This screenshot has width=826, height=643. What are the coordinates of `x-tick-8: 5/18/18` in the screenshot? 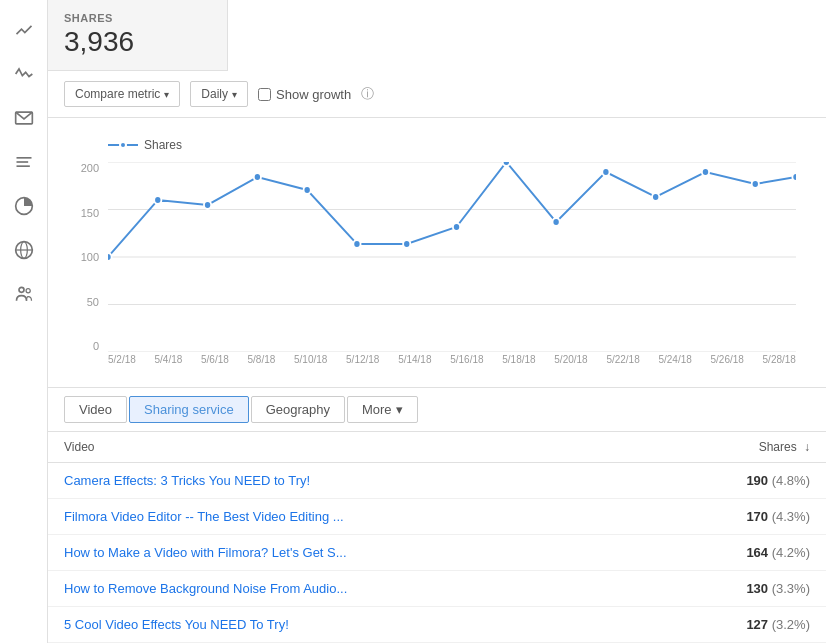 It's located at (518, 364).